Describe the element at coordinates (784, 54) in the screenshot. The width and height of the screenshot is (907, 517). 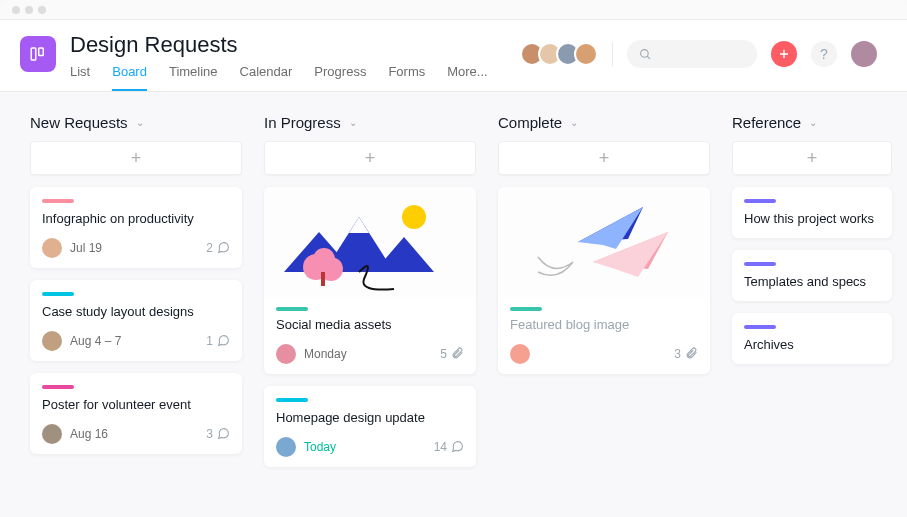
I see `add-button` at that location.